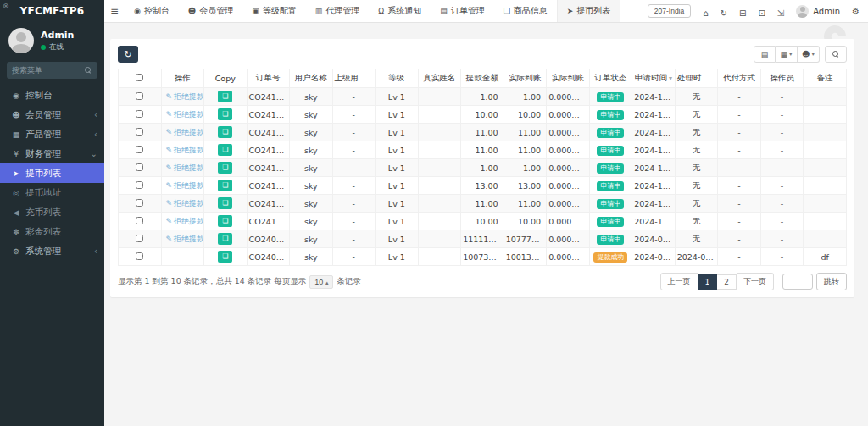 The image size is (868, 426). I want to click on col-header-select, so click(141, 79).